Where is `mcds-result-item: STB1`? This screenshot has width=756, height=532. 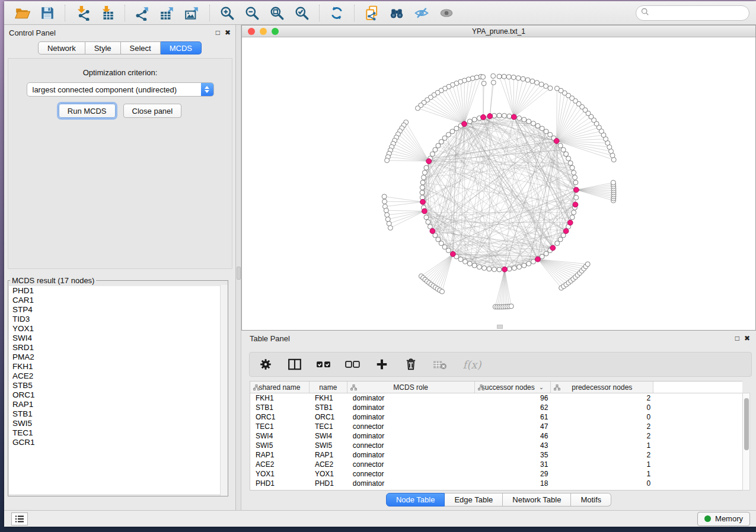
mcds-result-item: STB1 is located at coordinates (118, 414).